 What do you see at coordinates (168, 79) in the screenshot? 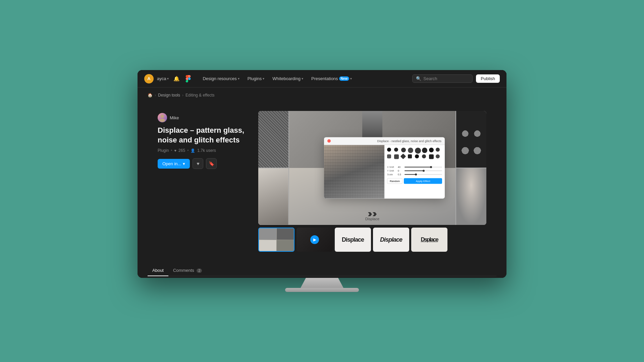
I see `nav-left: A ayca ▾ 🔔` at bounding box center [168, 79].